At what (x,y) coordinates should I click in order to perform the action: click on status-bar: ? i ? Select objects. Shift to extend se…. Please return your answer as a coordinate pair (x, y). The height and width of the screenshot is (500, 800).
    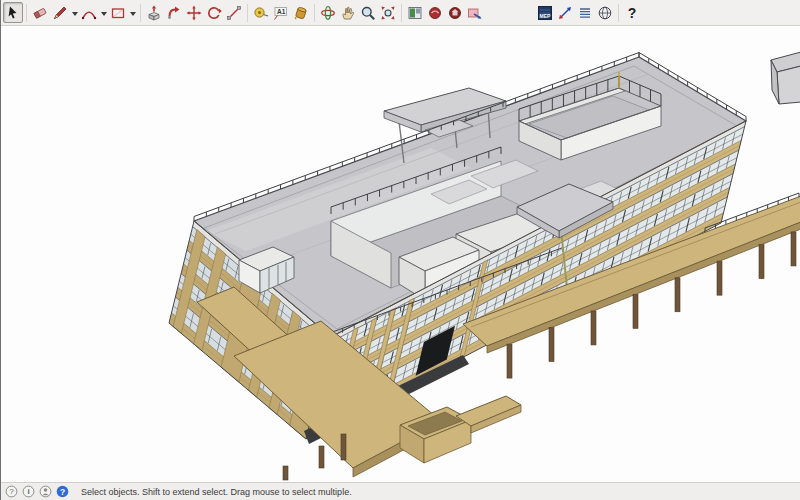
    Looking at the image, I should click on (400, 491).